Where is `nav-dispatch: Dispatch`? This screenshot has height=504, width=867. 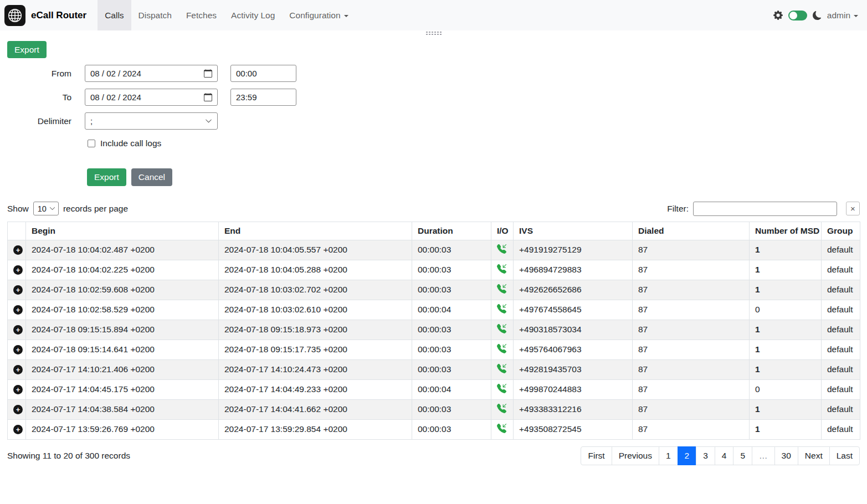
nav-dispatch: Dispatch is located at coordinates (155, 16).